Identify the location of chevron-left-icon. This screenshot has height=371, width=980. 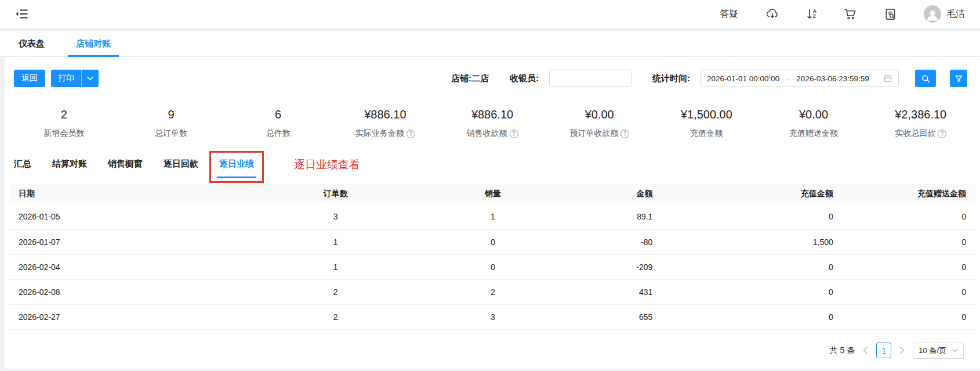
(865, 351).